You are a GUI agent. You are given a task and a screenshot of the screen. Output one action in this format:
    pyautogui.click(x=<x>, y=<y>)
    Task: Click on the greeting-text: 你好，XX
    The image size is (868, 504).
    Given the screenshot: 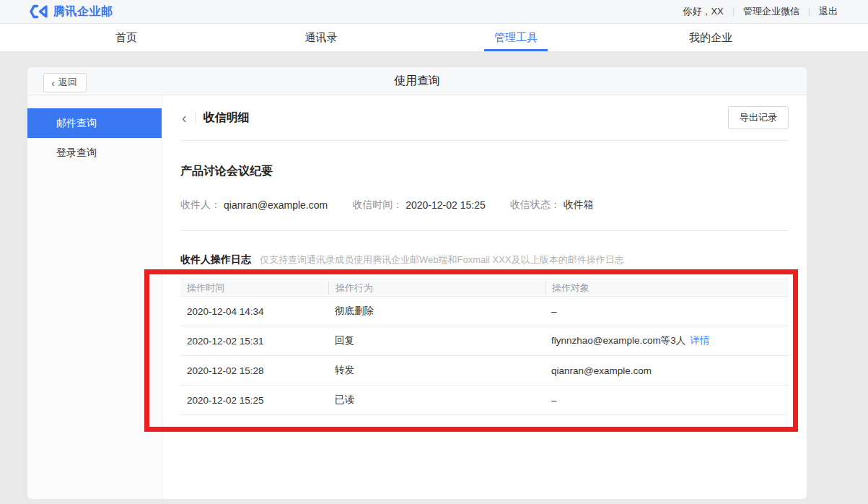 What is the action you would take?
    pyautogui.click(x=703, y=12)
    